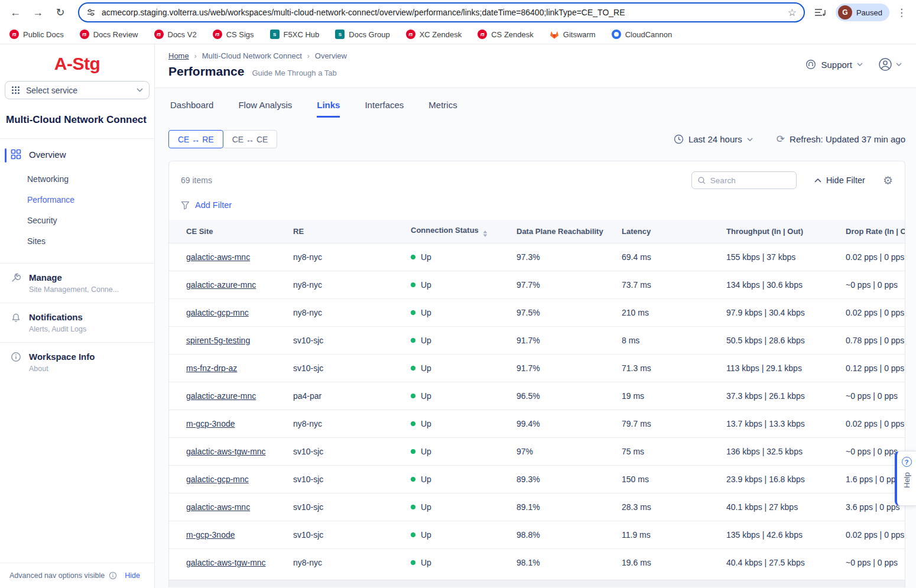 The image size is (916, 588). I want to click on url-text: acmecorp.staging.volterra.us/web/workspa…, so click(442, 12).